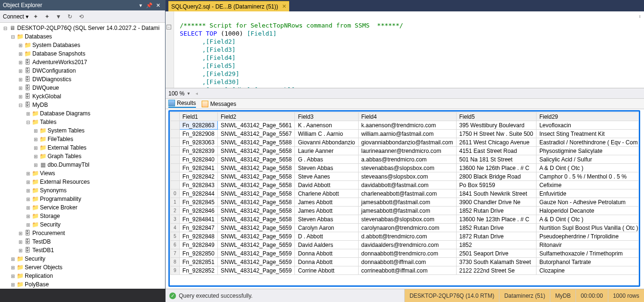  Describe the element at coordinates (407, 271) in the screenshot. I see `cell: corrineabbott@iffmail.com` at that location.